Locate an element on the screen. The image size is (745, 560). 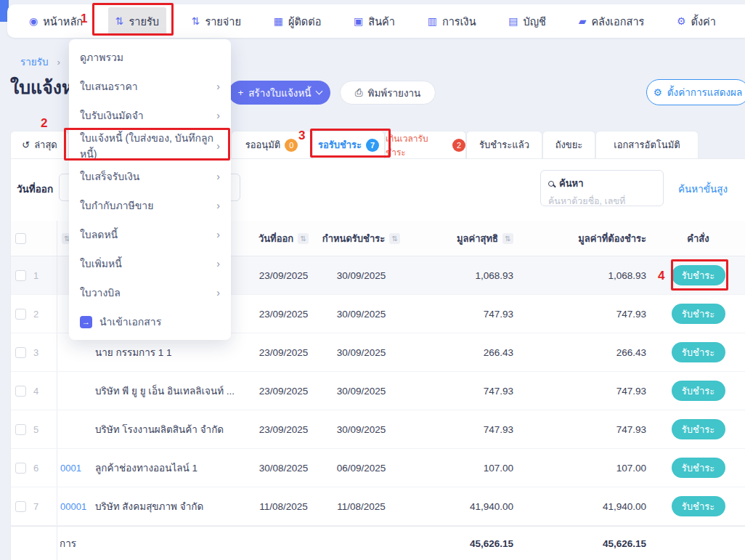
dropdown-menu-item: → นำเข้าเอกสาร is located at coordinates (150, 322).